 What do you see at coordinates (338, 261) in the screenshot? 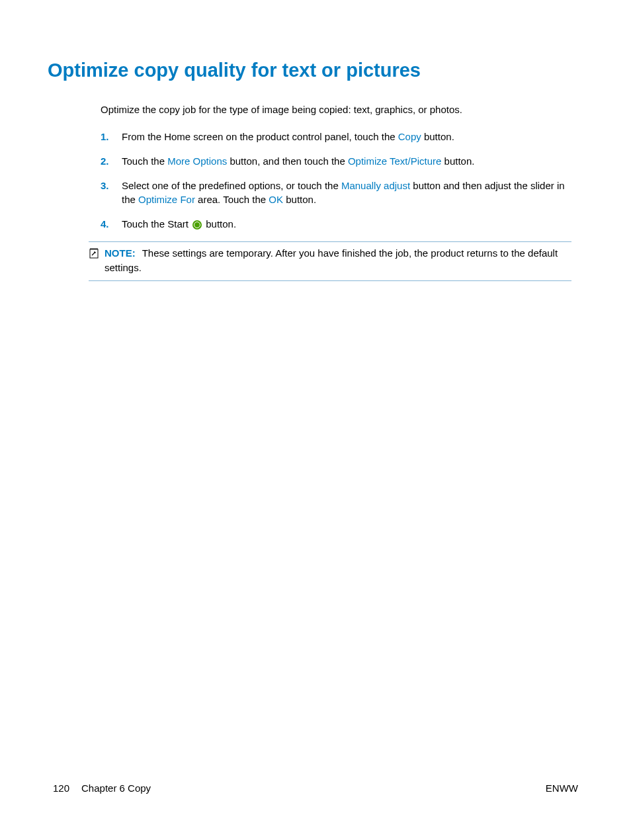
I see `note-content: NOTE:These settings are temporary. After…` at bounding box center [338, 261].